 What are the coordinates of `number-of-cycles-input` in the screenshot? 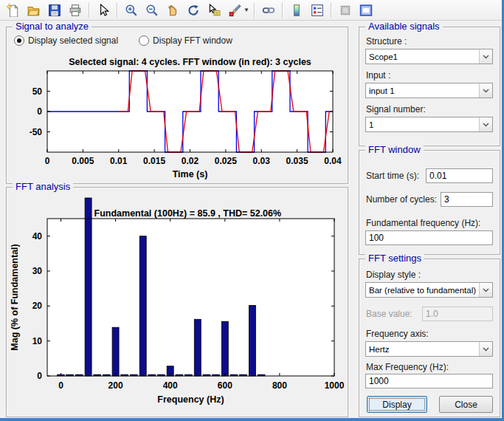 It's located at (466, 199).